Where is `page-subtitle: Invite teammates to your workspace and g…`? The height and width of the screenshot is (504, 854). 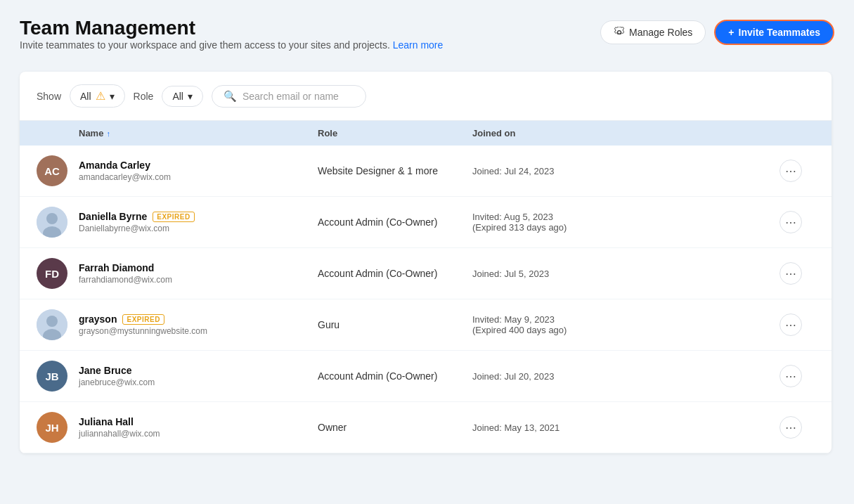 page-subtitle: Invite teammates to your workspace and g… is located at coordinates (231, 45).